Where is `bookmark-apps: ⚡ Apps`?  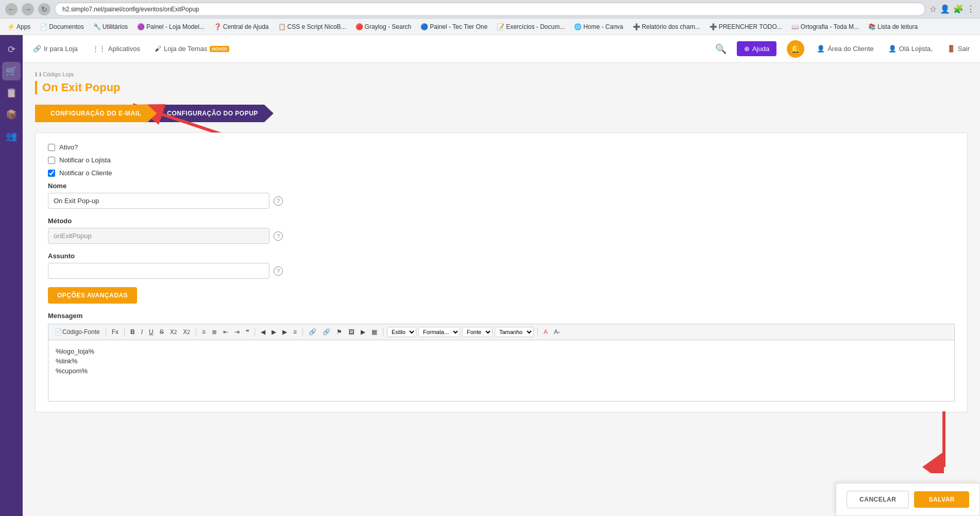
bookmark-apps: ⚡ Apps is located at coordinates (19, 27).